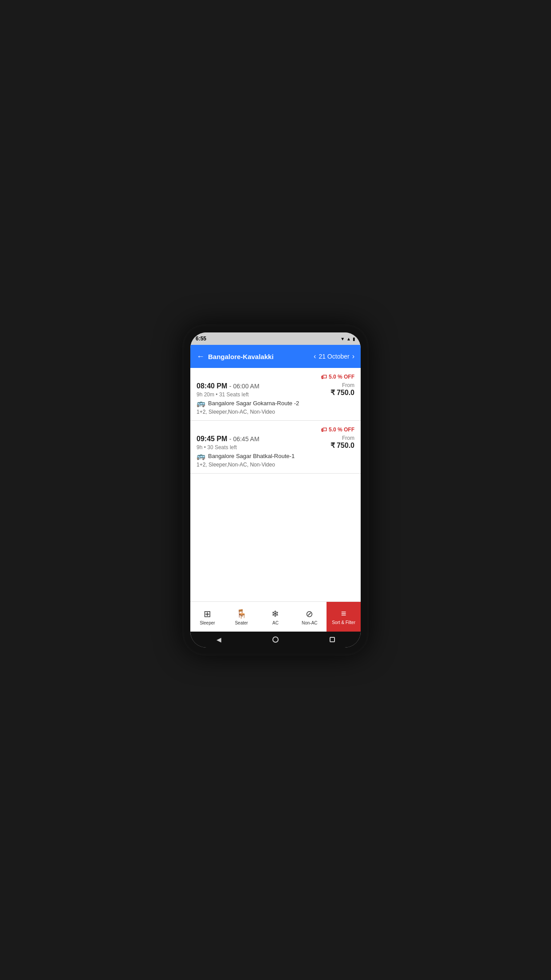 Image resolution: width=551 pixels, height=980 pixels. Describe the element at coordinates (332, 640) in the screenshot. I see `android-recents-button` at that location.